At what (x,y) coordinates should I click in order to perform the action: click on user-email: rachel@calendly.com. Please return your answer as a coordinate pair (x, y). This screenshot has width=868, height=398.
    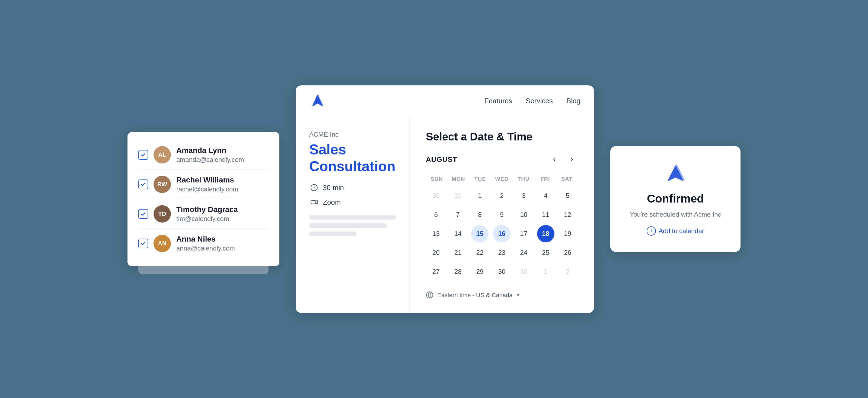
    Looking at the image, I should click on (207, 189).